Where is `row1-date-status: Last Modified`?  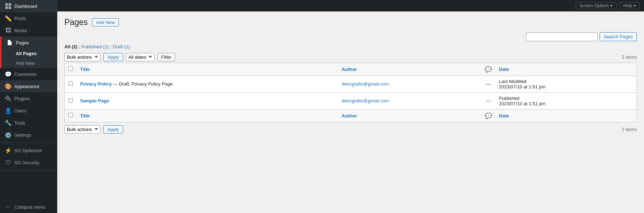 row1-date-status: Last Modified is located at coordinates (566, 82).